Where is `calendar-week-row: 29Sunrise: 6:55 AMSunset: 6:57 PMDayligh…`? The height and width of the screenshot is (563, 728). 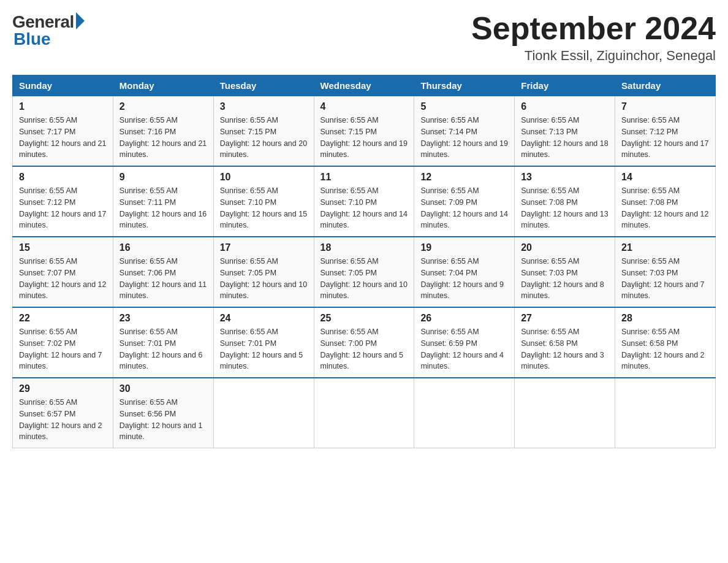 calendar-week-row: 29Sunrise: 6:55 AMSunset: 6:57 PMDayligh… is located at coordinates (364, 413).